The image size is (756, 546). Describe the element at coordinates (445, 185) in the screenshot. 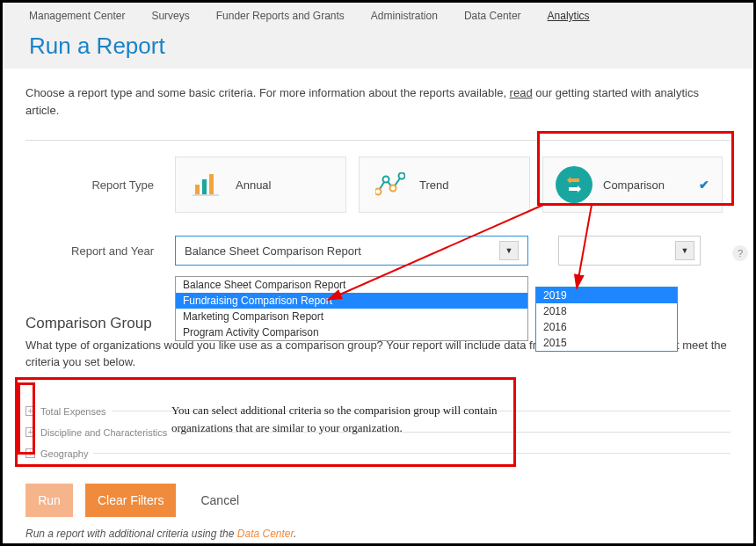

I see `card-trend: Trend` at that location.